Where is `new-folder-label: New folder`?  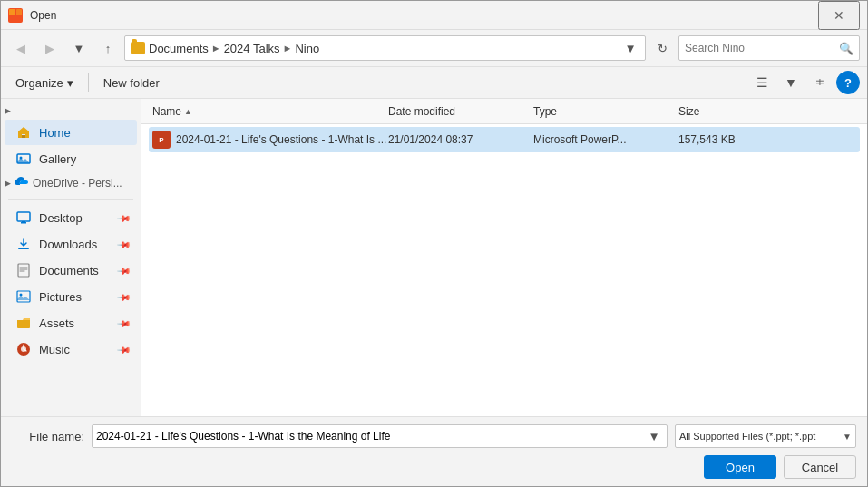 new-folder-label: New folder is located at coordinates (132, 83).